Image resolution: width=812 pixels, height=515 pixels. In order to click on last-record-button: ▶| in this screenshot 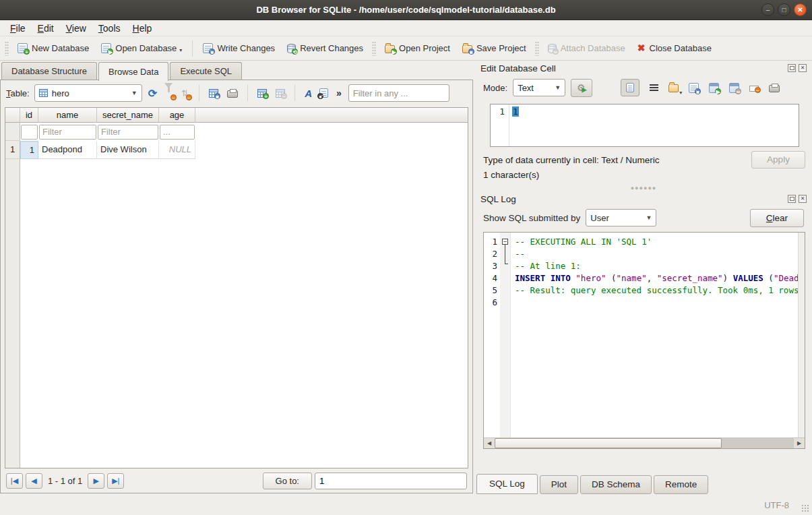, I will do `click(116, 481)`.